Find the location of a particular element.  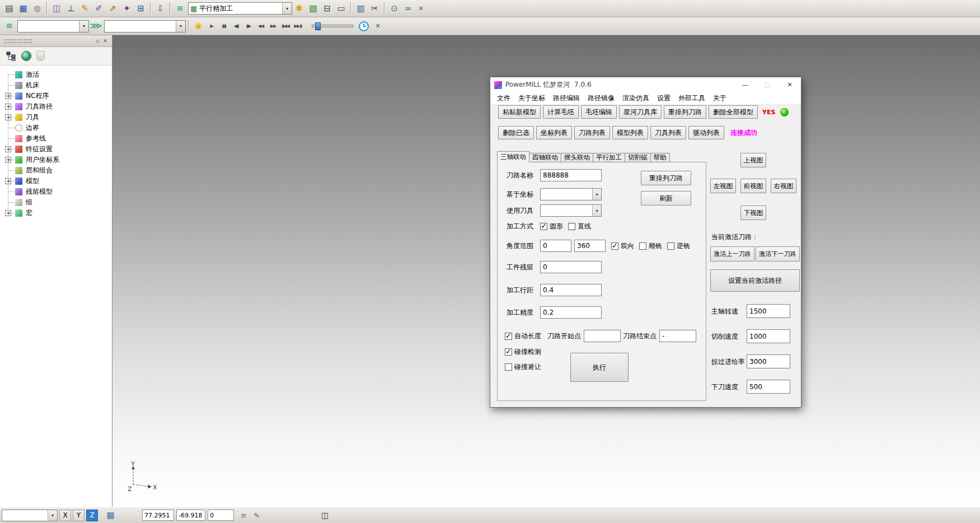

tab-parallel: 平行加工 is located at coordinates (609, 158).